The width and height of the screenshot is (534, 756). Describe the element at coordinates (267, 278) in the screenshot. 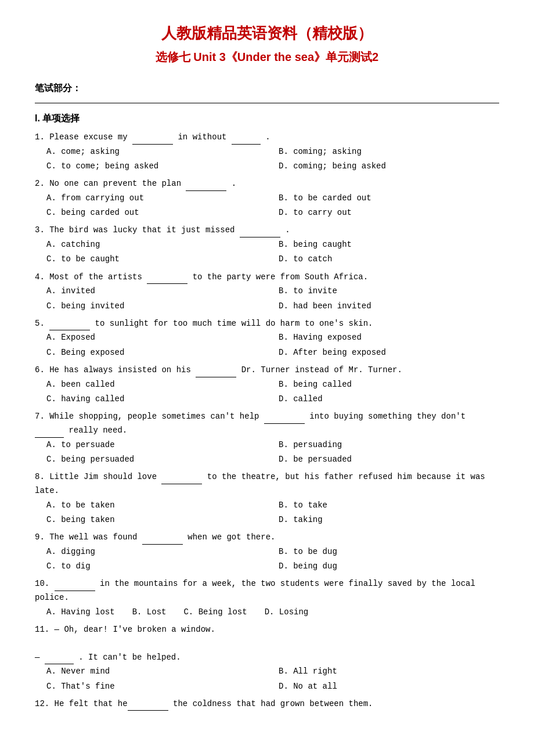

I see `q4-stem: 4. Most of the artists to the party were…` at that location.